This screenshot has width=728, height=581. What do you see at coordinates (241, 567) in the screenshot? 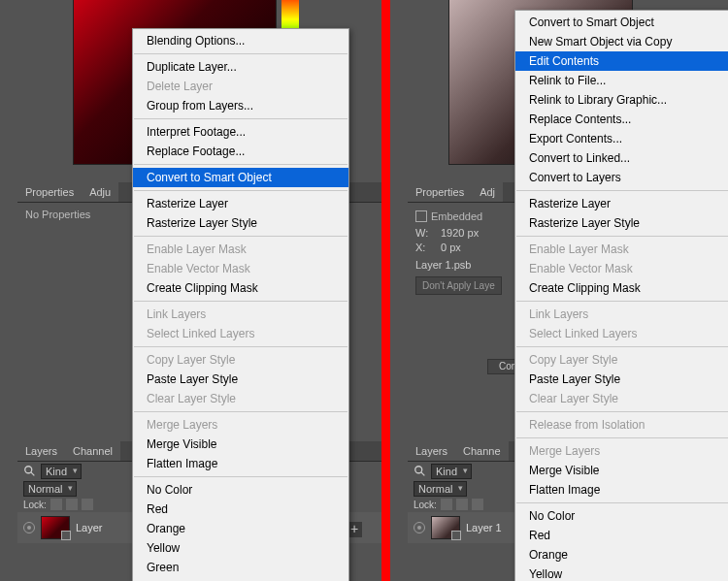
I see `menu-item: Green` at bounding box center [241, 567].